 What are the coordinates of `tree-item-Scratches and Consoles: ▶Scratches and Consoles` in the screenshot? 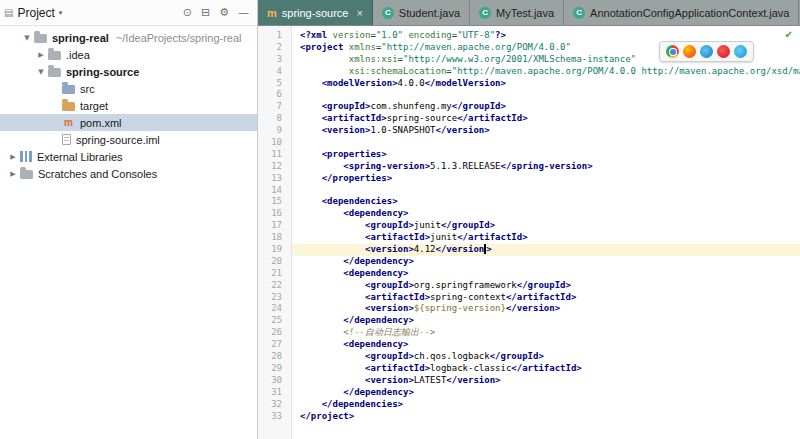 It's located at (128, 174).